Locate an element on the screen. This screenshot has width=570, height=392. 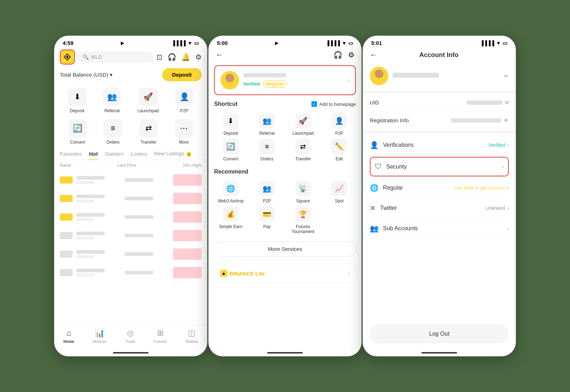
add-homepage: ✓ Add to homepage is located at coordinates (333, 104).